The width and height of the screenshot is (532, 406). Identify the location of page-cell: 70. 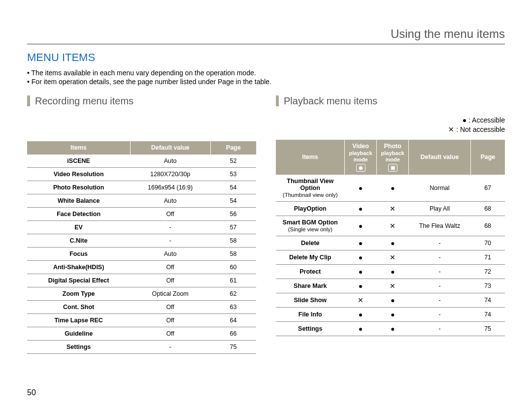
(488, 243).